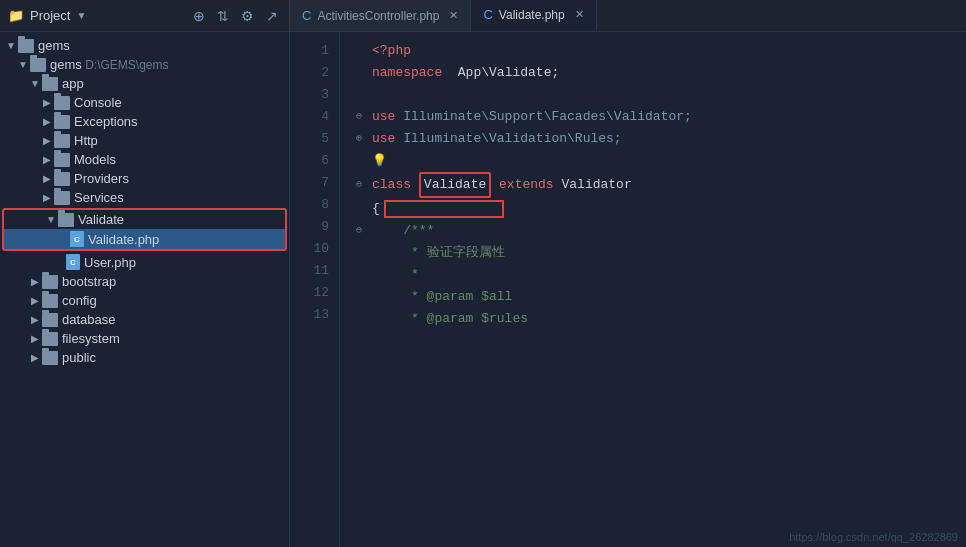  Describe the element at coordinates (77, 239) in the screenshot. I see `file-icon-validate-php: C` at that location.